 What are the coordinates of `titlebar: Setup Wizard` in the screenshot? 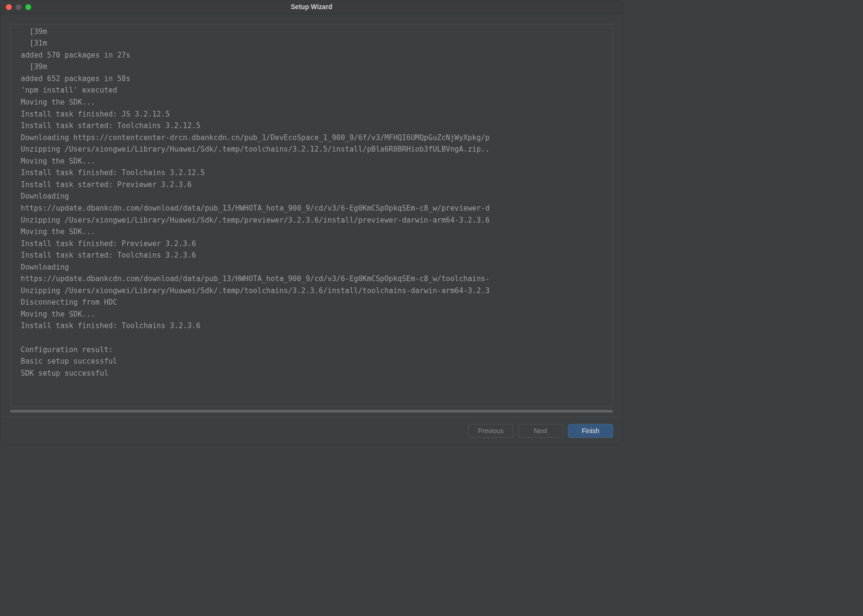 It's located at (312, 8).